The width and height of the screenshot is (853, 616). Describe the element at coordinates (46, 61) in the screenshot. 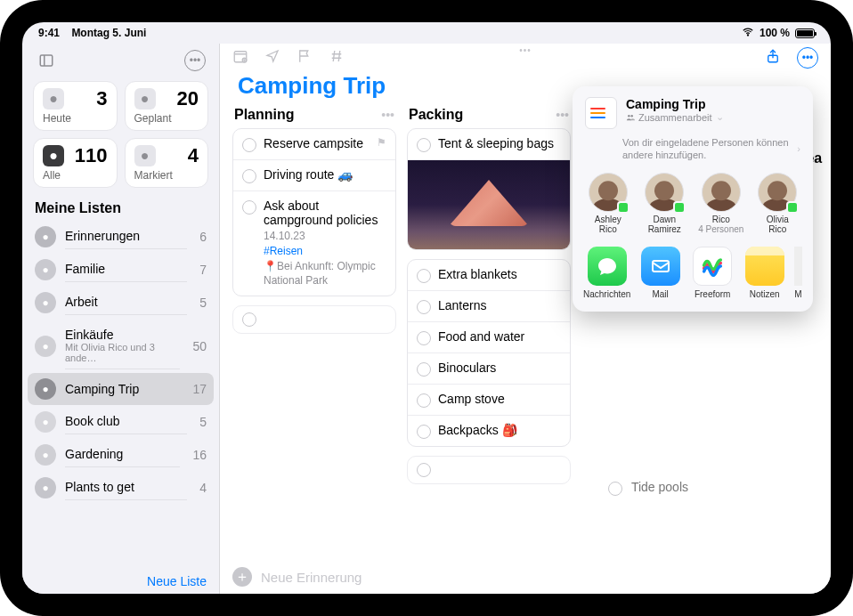

I see `toggle-sidebar-button` at that location.